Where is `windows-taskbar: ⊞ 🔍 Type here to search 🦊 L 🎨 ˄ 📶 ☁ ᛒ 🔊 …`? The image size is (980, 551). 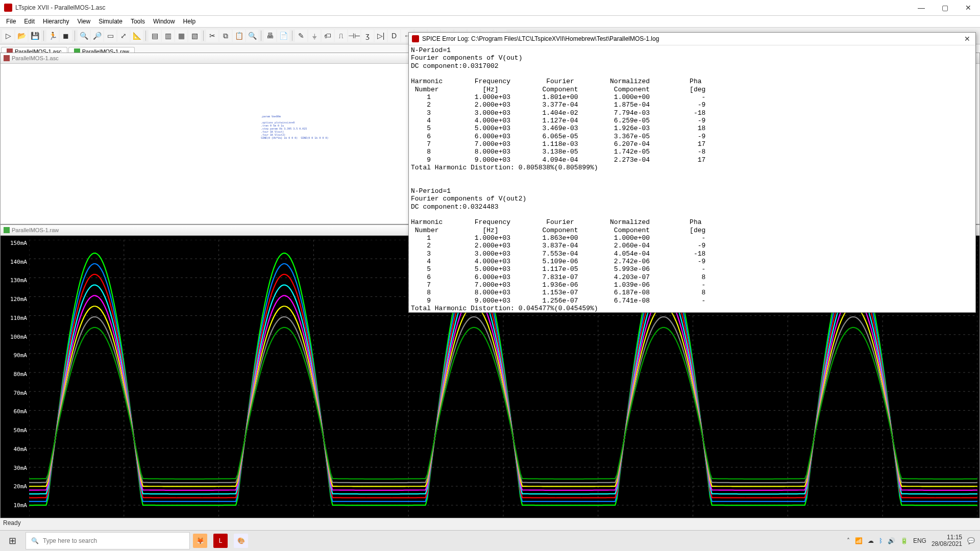 windows-taskbar: ⊞ 🔍 Type here to search 🦊 L 🎨 ˄ 📶 ☁ ᛒ 🔊 … is located at coordinates (490, 541).